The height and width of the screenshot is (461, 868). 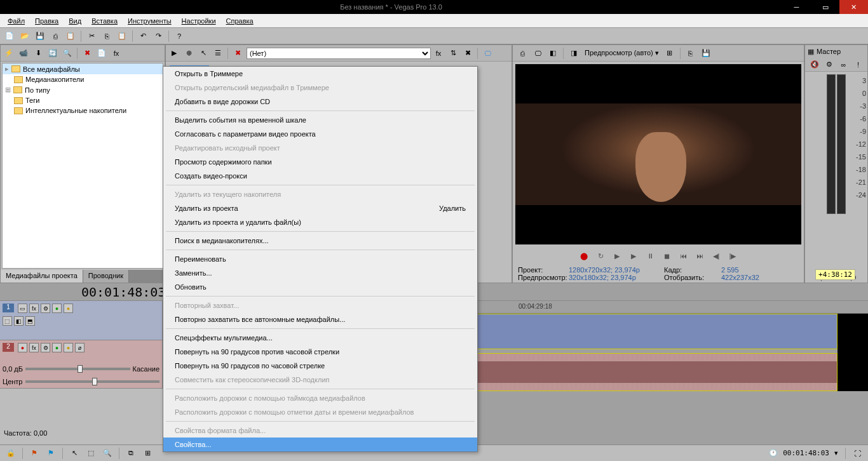 I want to click on phase-button: ø, so click(x=80, y=348).